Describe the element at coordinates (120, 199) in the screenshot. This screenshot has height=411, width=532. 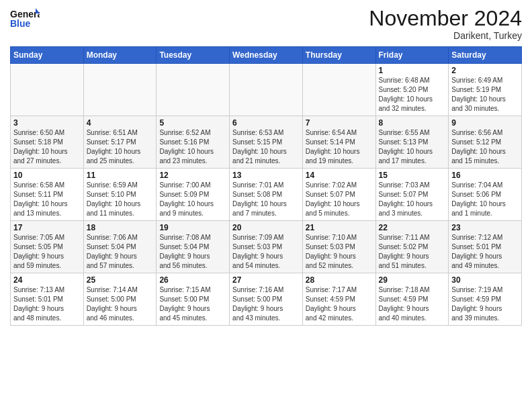
I see `day-info: Sunrise: 6:59 AMSunset: 5:10 PMDaylight:…` at that location.